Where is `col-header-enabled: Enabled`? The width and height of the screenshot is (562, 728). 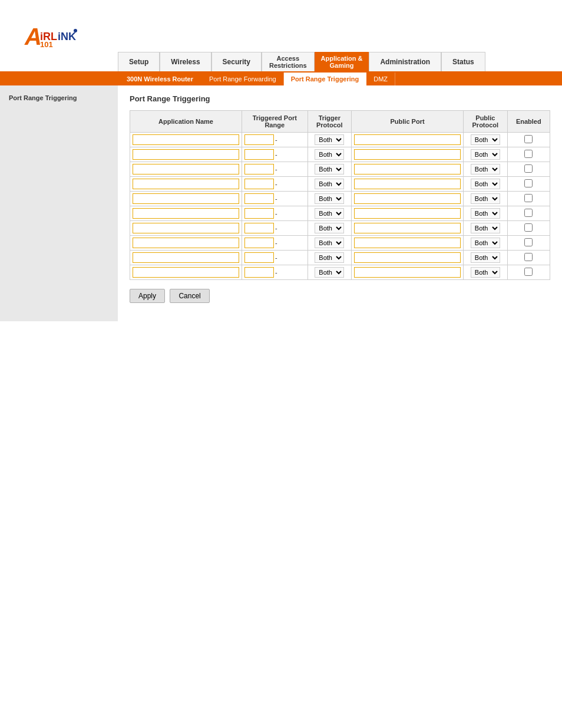 col-header-enabled: Enabled is located at coordinates (528, 121).